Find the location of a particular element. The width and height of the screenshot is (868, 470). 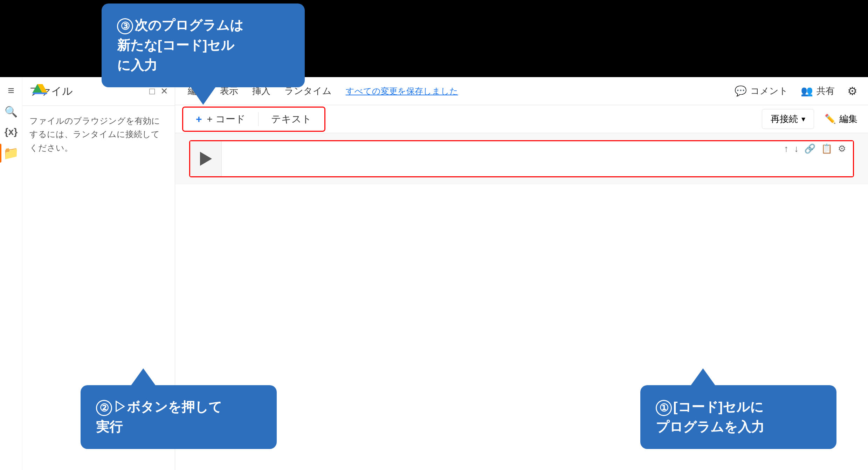

callout-left-arrow is located at coordinates (143, 377).